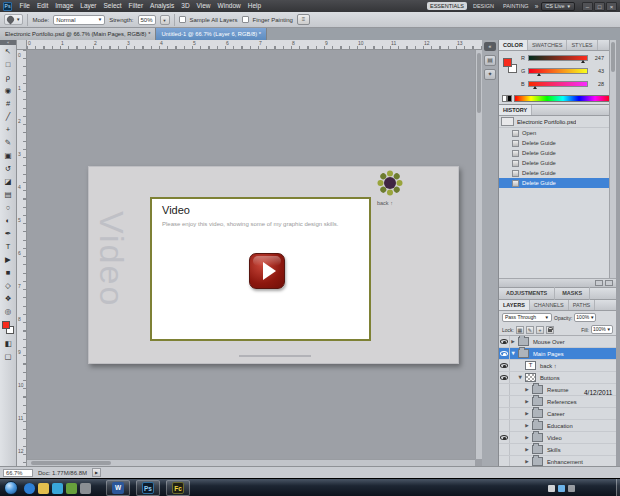 The width and height of the screenshot is (620, 496). What do you see at coordinates (8, 234) in the screenshot?
I see `pen-tool: ✒` at bounding box center [8, 234].